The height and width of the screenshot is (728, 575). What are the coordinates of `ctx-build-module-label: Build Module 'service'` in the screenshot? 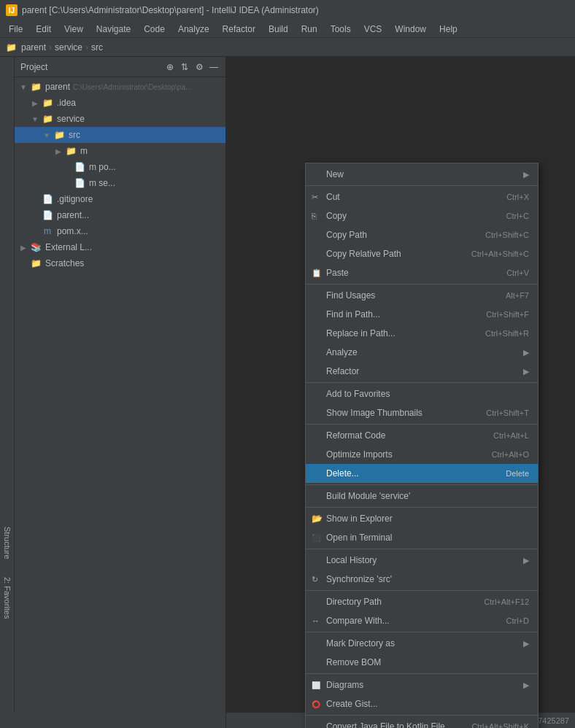 It's located at (368, 496).